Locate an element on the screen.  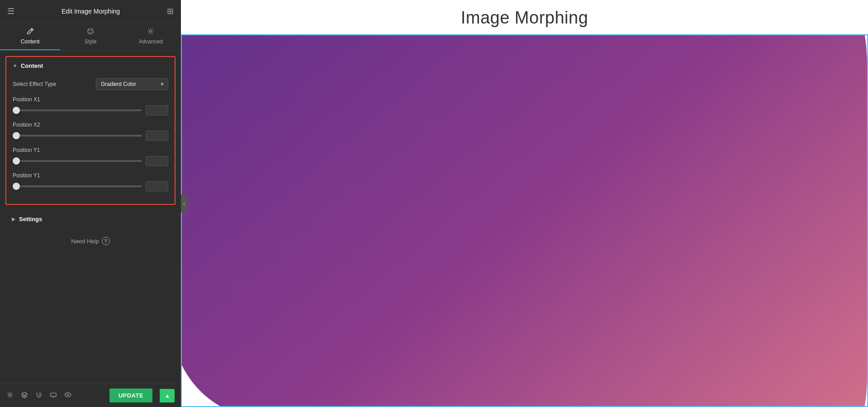
slider-group-y1b: Position Y1 is located at coordinates (90, 182).